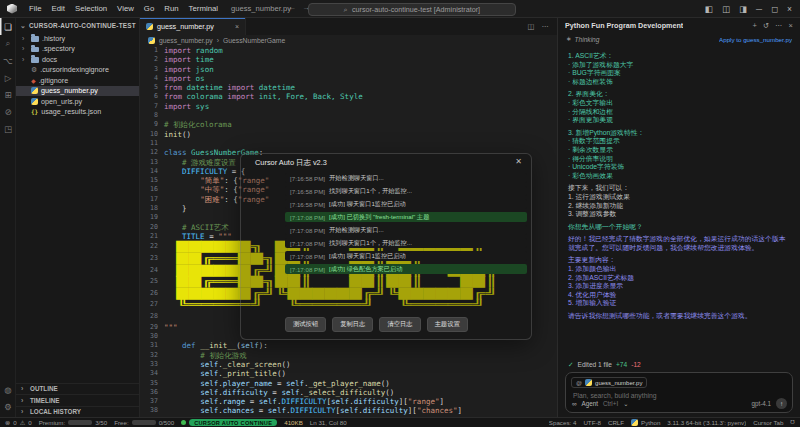  Describe the element at coordinates (352, 324) in the screenshot. I see `modal-button: 复制日志` at that location.